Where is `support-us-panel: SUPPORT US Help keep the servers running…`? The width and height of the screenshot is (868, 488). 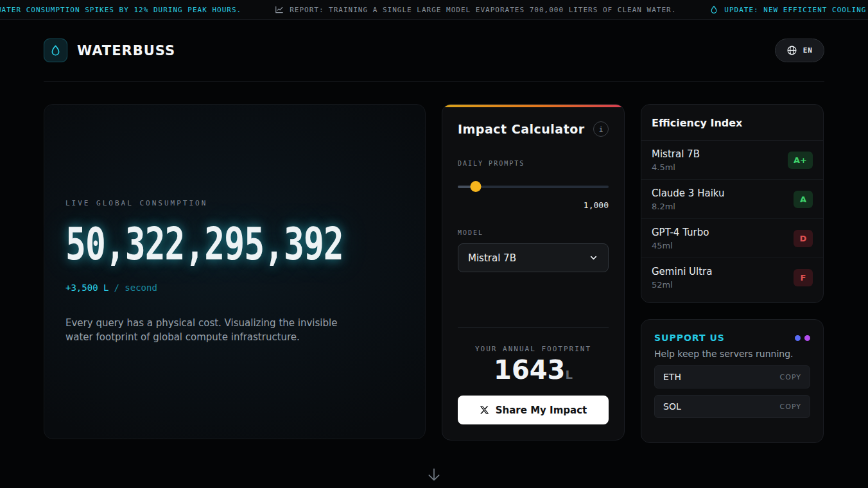 support-us-panel: SUPPORT US Help keep the servers running… is located at coordinates (732, 381).